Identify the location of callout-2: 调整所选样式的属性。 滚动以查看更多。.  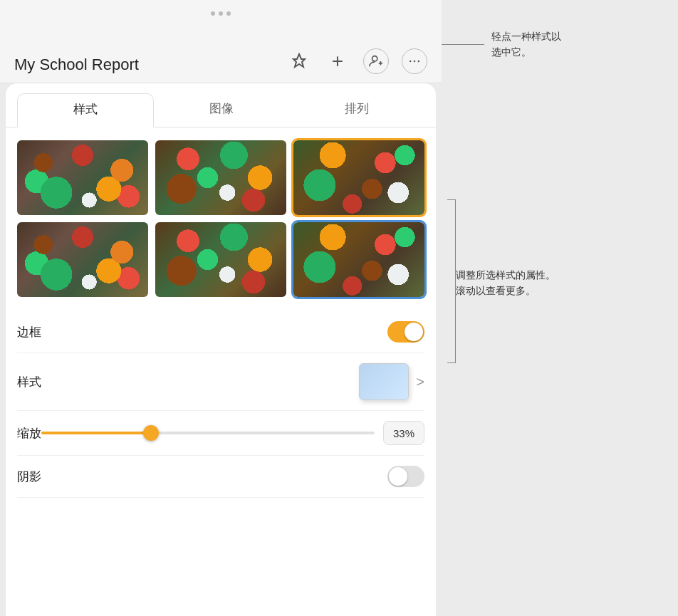
(506, 283).